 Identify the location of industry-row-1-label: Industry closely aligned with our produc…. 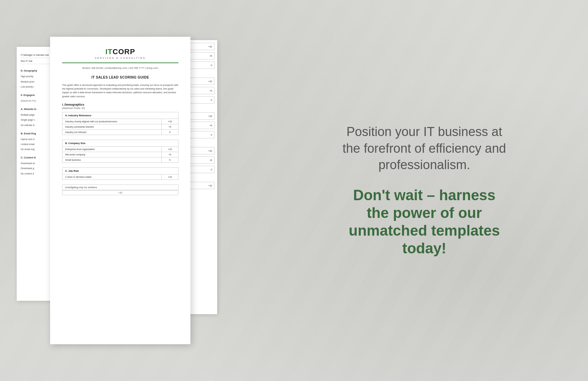
(112, 121).